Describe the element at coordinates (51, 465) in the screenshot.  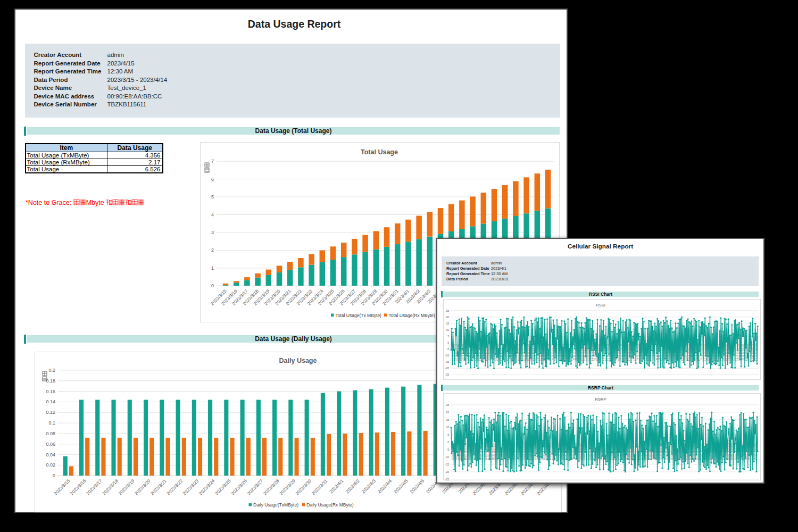
I see `svg-text: 0.02` at that location.